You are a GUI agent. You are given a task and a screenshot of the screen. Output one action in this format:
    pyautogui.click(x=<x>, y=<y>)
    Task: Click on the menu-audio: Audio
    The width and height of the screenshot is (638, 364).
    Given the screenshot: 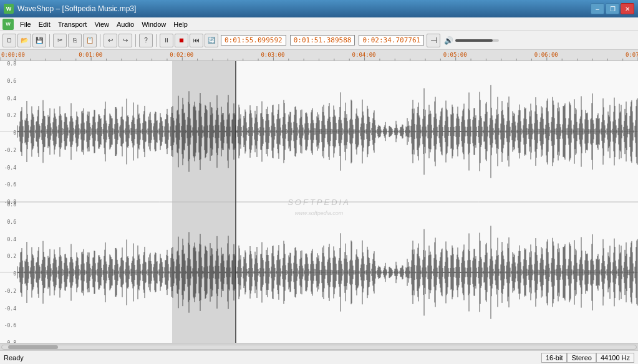 What is the action you would take?
    pyautogui.click(x=125, y=24)
    